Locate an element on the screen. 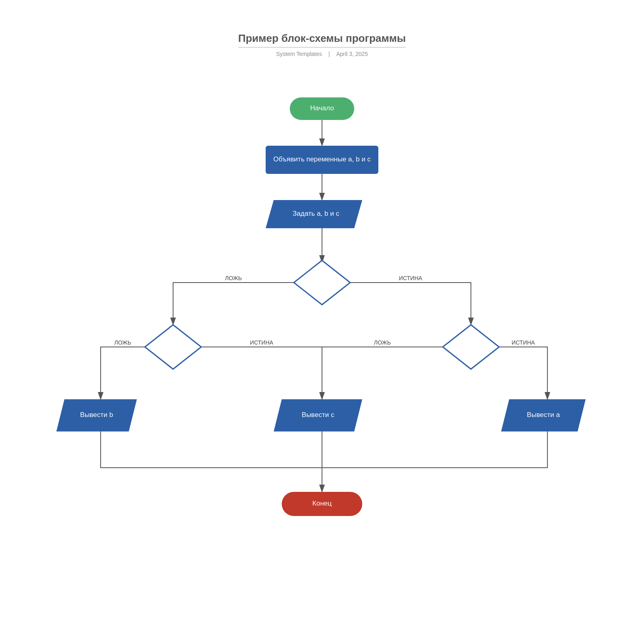 The image size is (644, 644). arrow-ac-true-line is located at coordinates (523, 373).